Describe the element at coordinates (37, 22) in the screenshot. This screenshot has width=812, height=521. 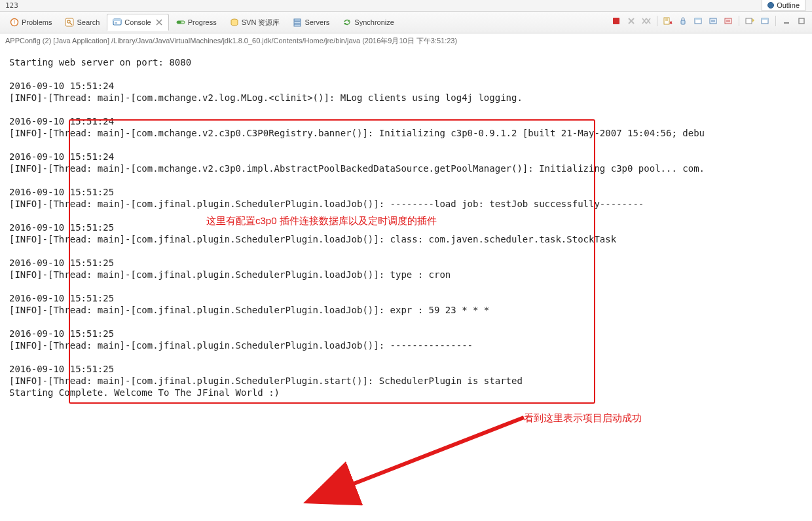
I see `tab-problems-label: Problems` at that location.